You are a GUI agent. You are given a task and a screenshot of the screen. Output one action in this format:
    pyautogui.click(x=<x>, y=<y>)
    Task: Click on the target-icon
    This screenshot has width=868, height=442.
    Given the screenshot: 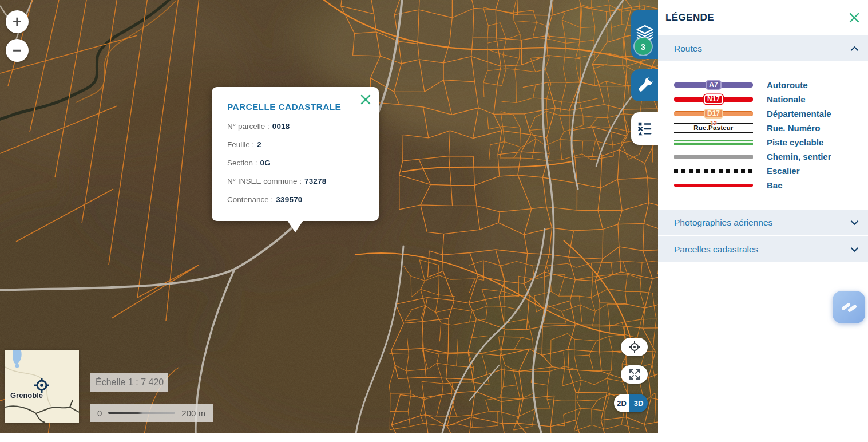 What is the action you would take?
    pyautogui.click(x=635, y=347)
    